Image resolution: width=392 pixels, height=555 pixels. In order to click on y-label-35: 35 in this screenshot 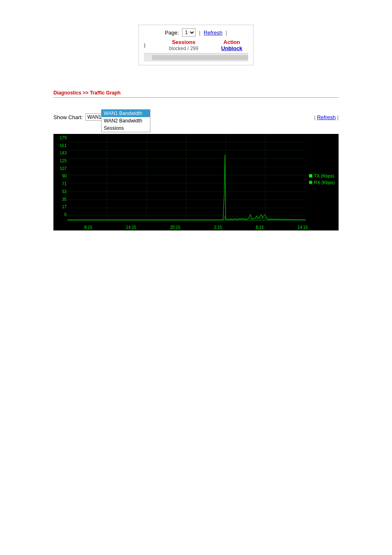, I will do `click(60, 200)`.